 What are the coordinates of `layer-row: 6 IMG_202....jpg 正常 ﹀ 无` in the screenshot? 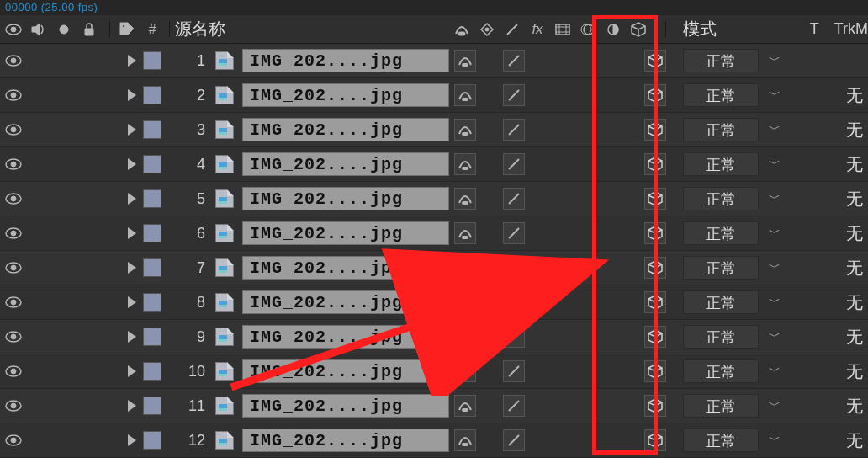 It's located at (434, 234).